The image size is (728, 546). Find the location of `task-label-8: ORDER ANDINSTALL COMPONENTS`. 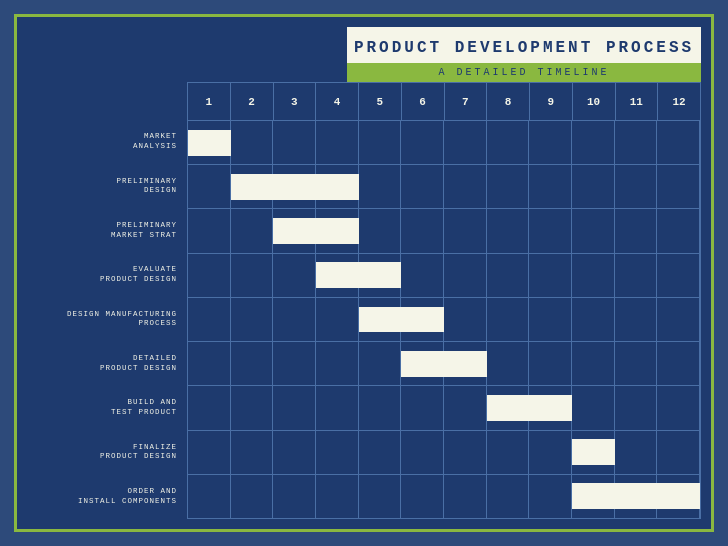

task-label-8: ORDER ANDINSTALL COMPONENTS is located at coordinates (107, 497).